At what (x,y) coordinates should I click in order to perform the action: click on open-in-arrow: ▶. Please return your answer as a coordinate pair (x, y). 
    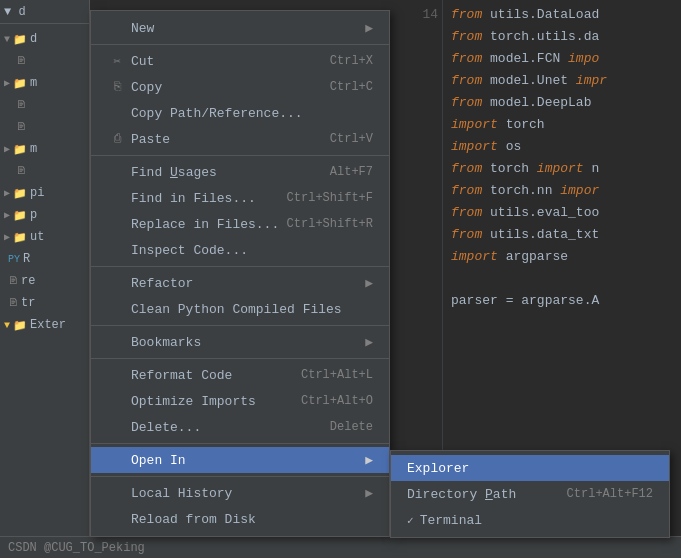
    Looking at the image, I should click on (369, 460).